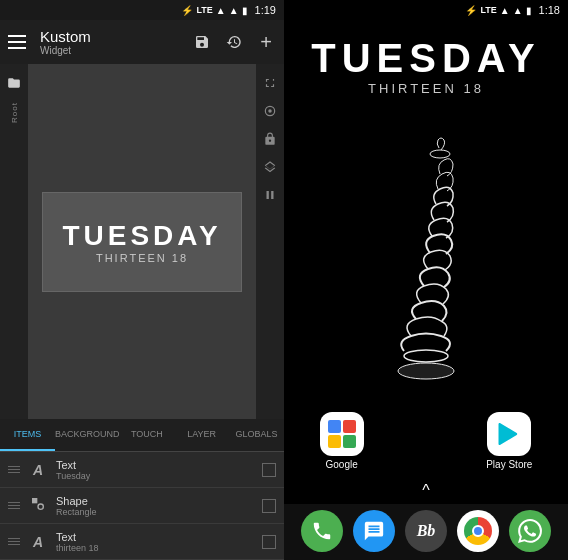 Image resolution: width=568 pixels, height=560 pixels. I want to click on app-subtitle: Widget, so click(112, 50).